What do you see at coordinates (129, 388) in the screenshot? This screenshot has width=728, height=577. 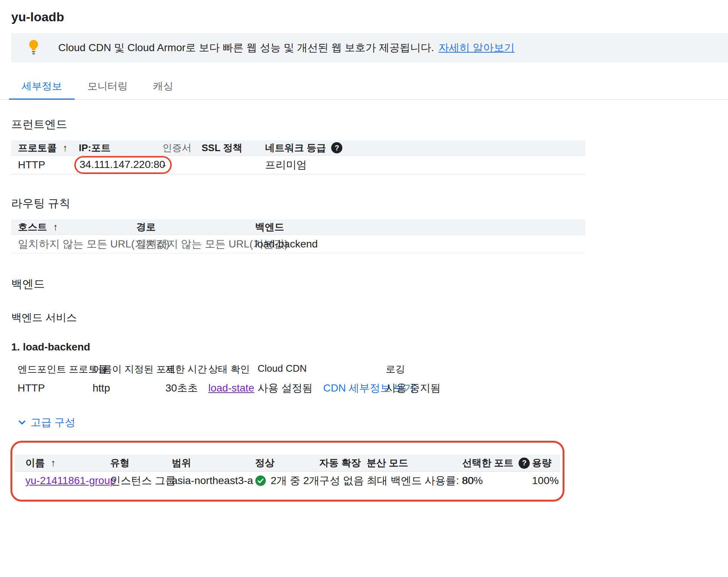 I see `named-port-value: http` at bounding box center [129, 388].